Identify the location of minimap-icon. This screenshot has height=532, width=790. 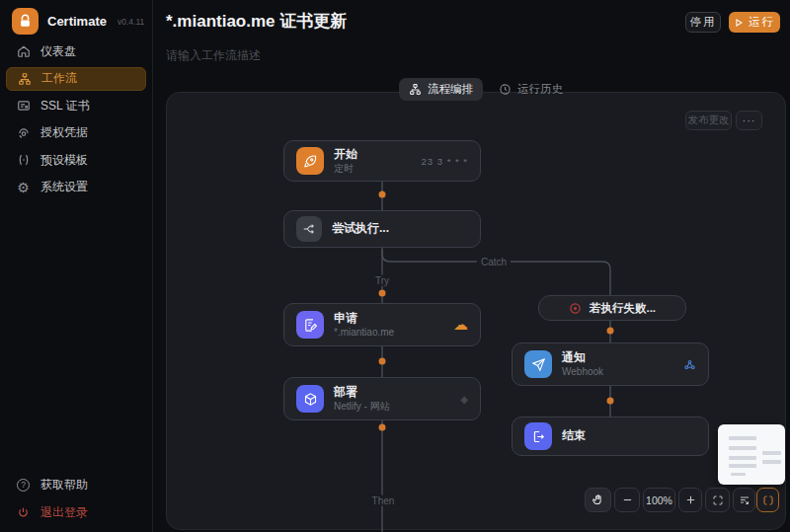
(768, 500).